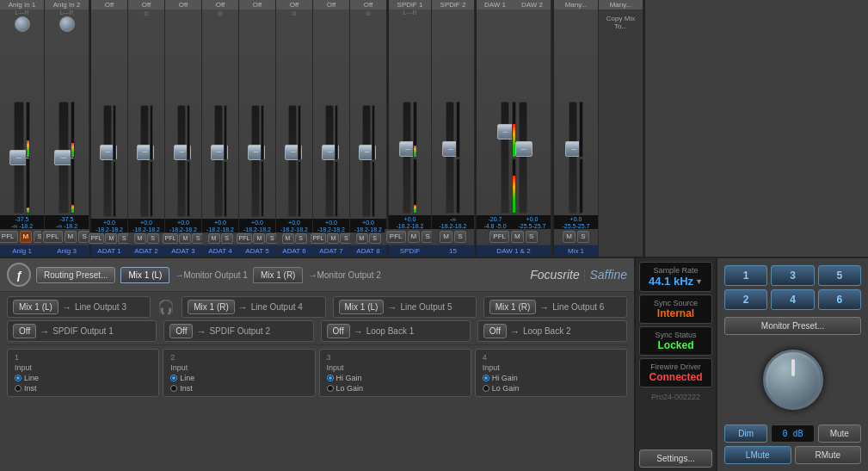  I want to click on mix-tab-l: Mix 1 (L), so click(145, 276).